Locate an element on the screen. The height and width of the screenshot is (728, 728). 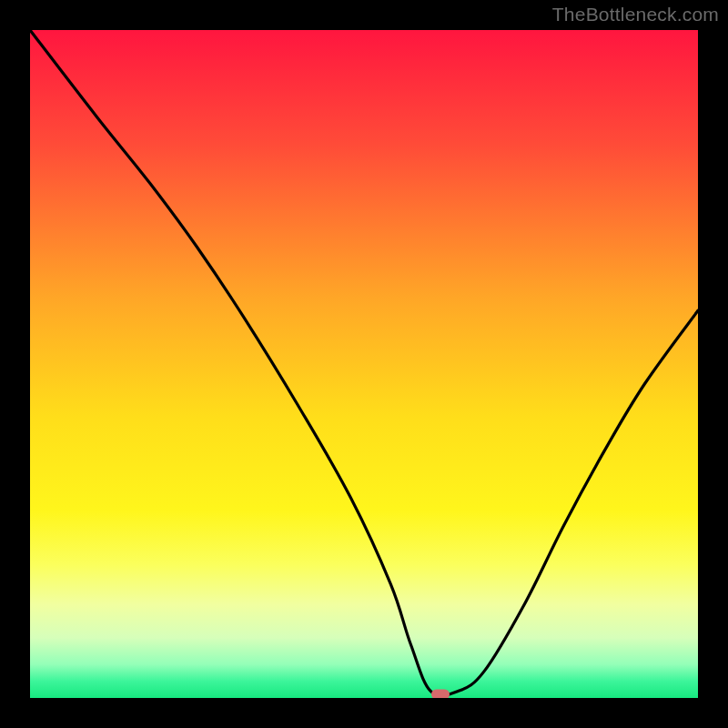
watermark-text: TheBottleneck.com is located at coordinates (635, 15).